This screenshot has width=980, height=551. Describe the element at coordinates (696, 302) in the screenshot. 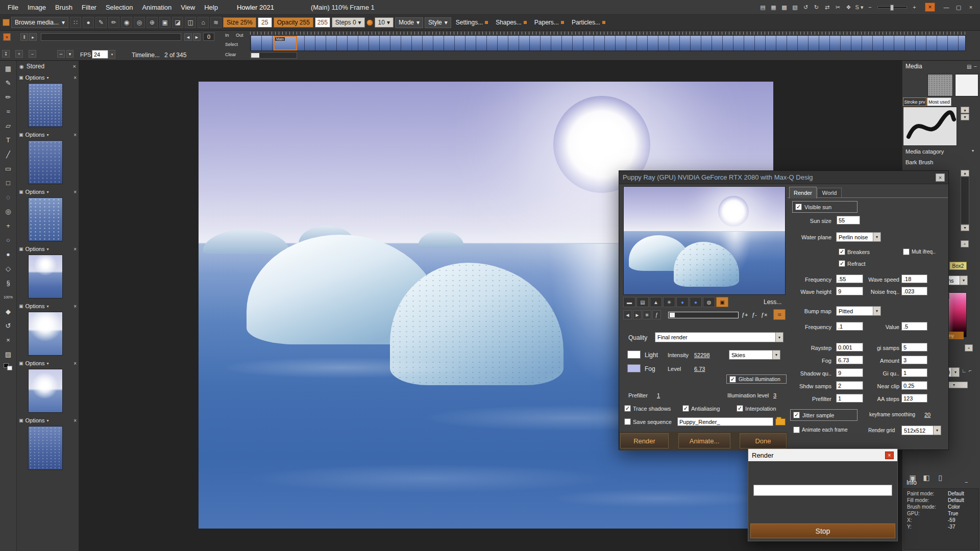

I see `mode-globe-icon: ●` at that location.